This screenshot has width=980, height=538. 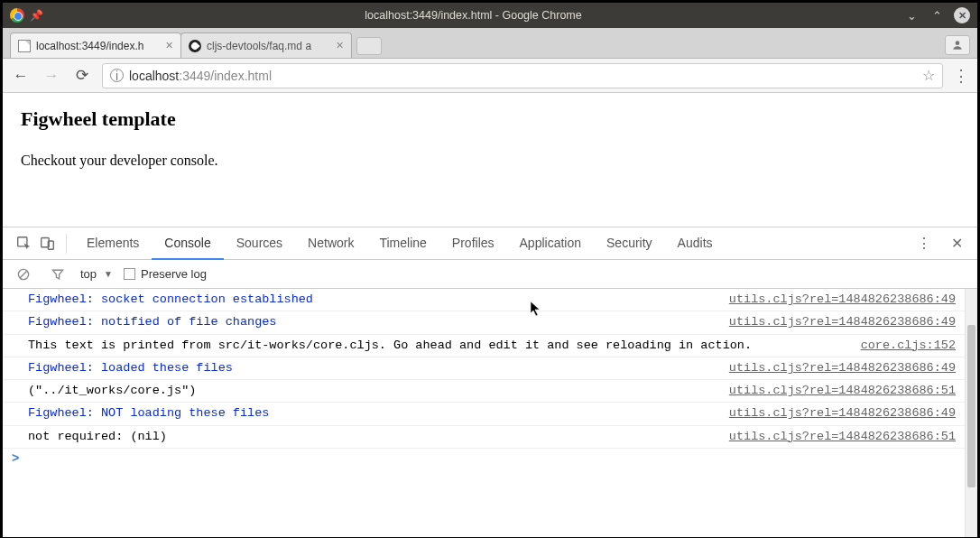 I want to click on chrome-logo-icon, so click(x=17, y=15).